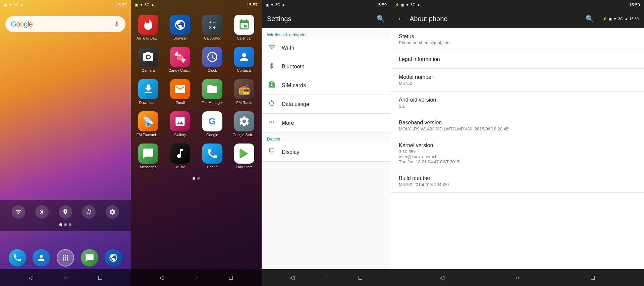 The height and width of the screenshot is (286, 644). I want to click on about-right-time: 15:59, so click(634, 19).